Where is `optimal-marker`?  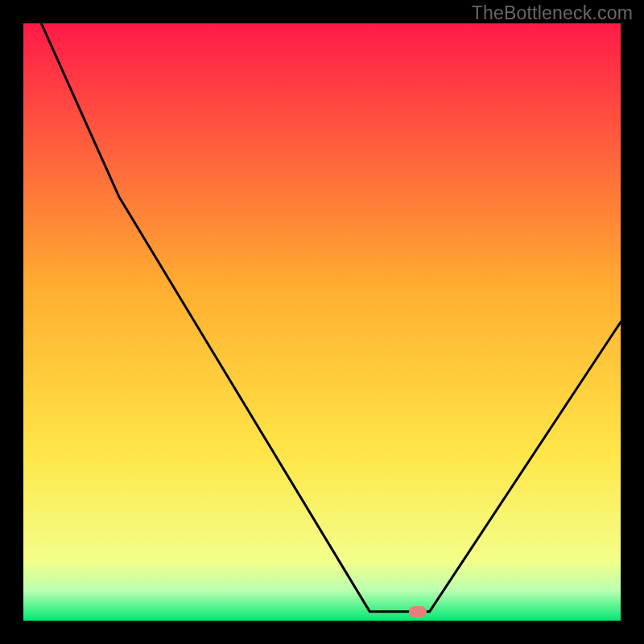 optimal-marker is located at coordinates (418, 612).